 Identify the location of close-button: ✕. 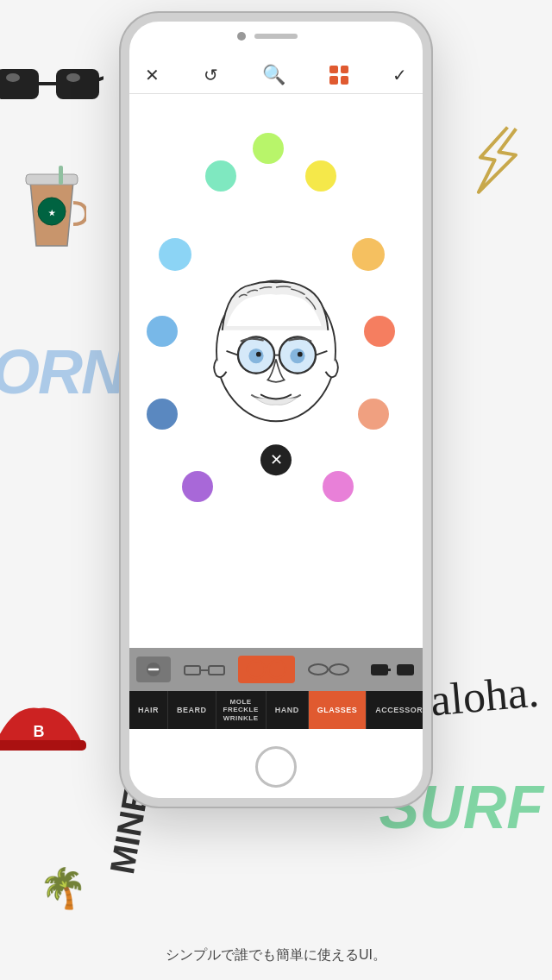
(152, 75).